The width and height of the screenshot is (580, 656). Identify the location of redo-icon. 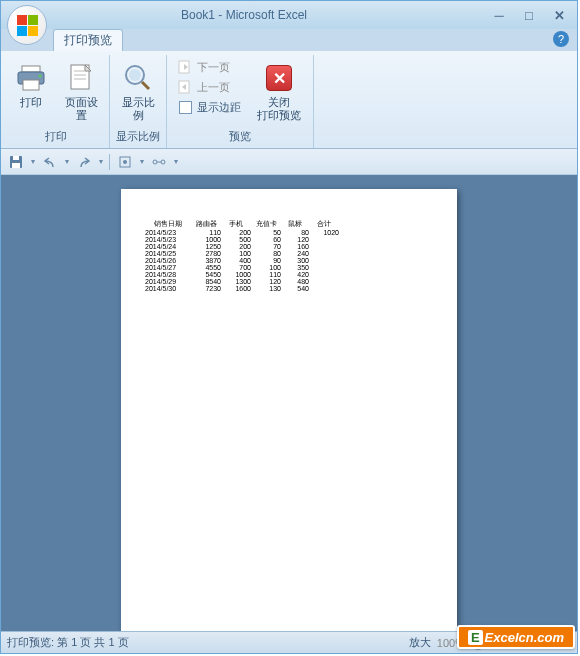
(84, 162).